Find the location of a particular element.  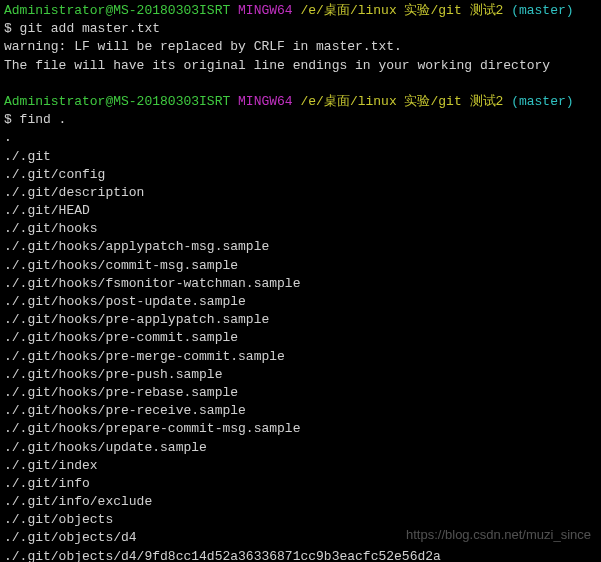

command-text: find . is located at coordinates (44, 120).